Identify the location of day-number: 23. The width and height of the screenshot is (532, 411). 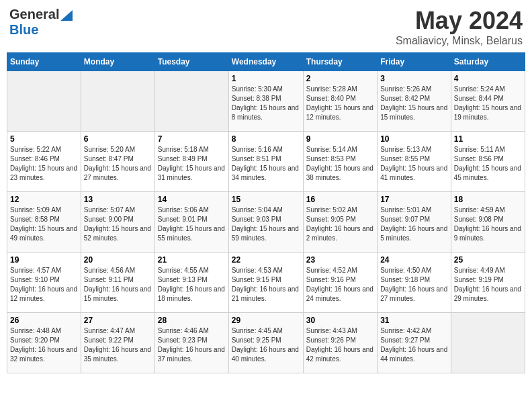
(340, 260).